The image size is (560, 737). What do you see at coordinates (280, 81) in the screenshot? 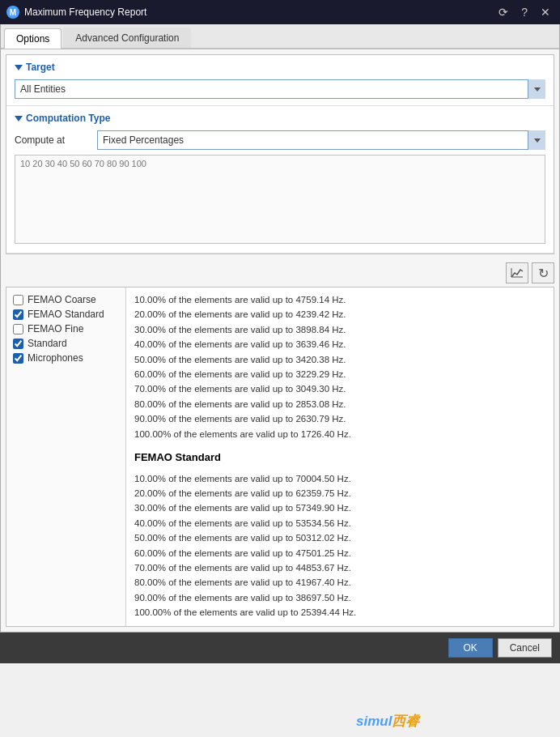
I see `target-section: Target All Entities Selected Entities Vi…` at bounding box center [280, 81].